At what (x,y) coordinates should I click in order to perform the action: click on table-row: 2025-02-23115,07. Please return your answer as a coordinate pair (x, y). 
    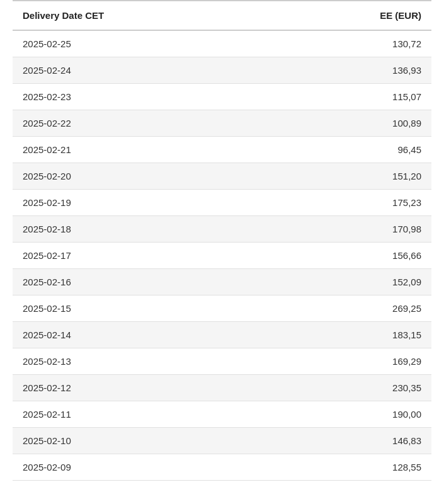
    Looking at the image, I should click on (222, 97).